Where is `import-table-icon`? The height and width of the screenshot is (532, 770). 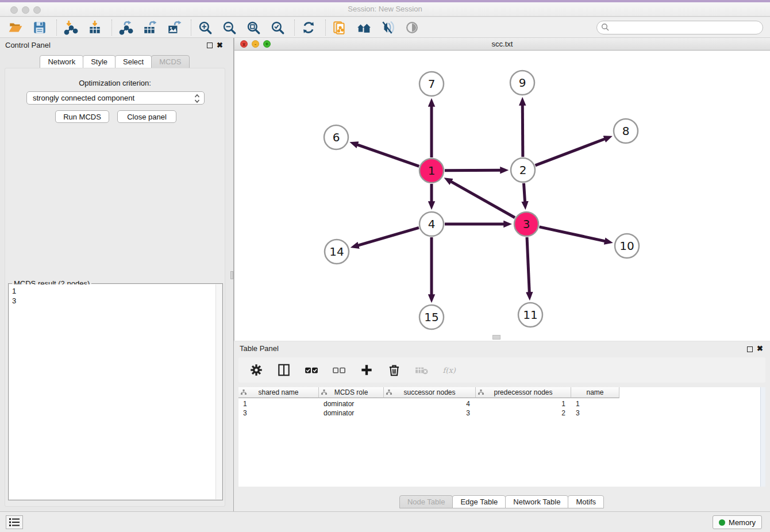
import-table-icon is located at coordinates (95, 28).